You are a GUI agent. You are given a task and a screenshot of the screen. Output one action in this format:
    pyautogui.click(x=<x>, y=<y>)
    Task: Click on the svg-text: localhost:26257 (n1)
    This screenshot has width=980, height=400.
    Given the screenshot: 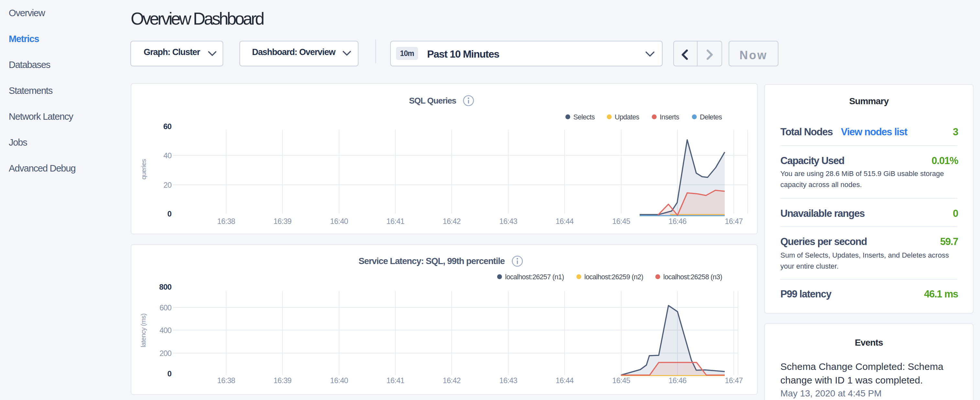 What is the action you would take?
    pyautogui.click(x=535, y=277)
    